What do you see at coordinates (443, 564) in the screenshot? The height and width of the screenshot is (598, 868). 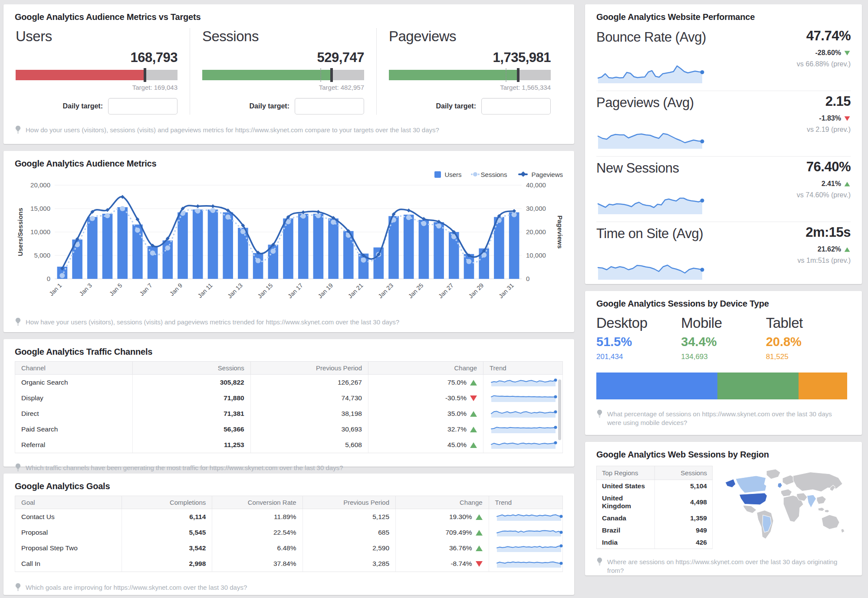 I see `cell-change: -8.74%` at bounding box center [443, 564].